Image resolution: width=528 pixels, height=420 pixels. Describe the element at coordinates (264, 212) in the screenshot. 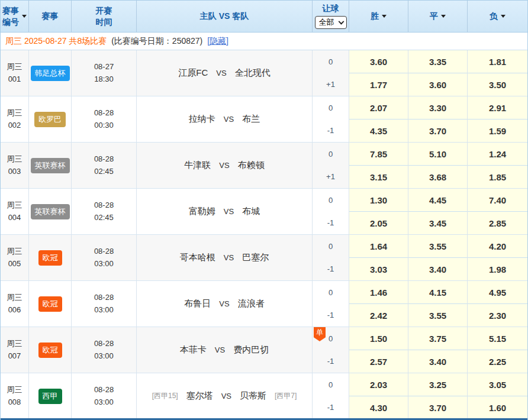

I see `match-row: 周三 004 英联赛杯 08-28 02:45 富勒姆 VS 布城 单 0 -1…` at that location.